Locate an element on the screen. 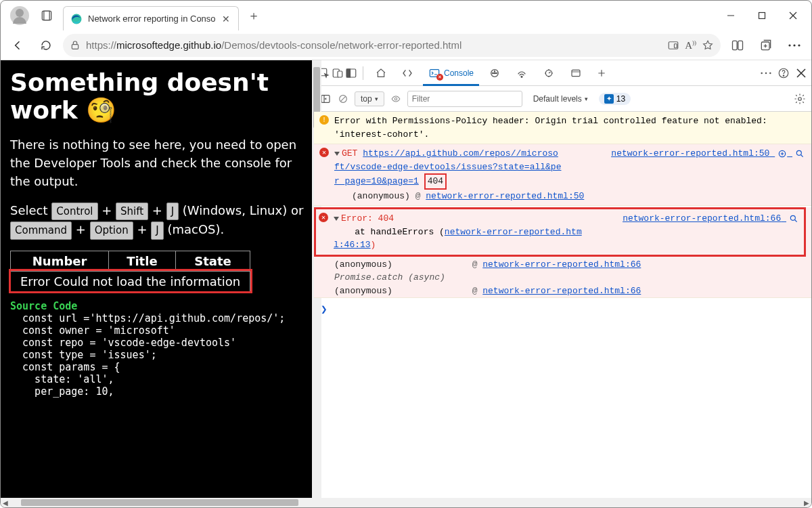 The height and width of the screenshot is (508, 812). results-table: Number Title State Error Could not load … is located at coordinates (130, 271).